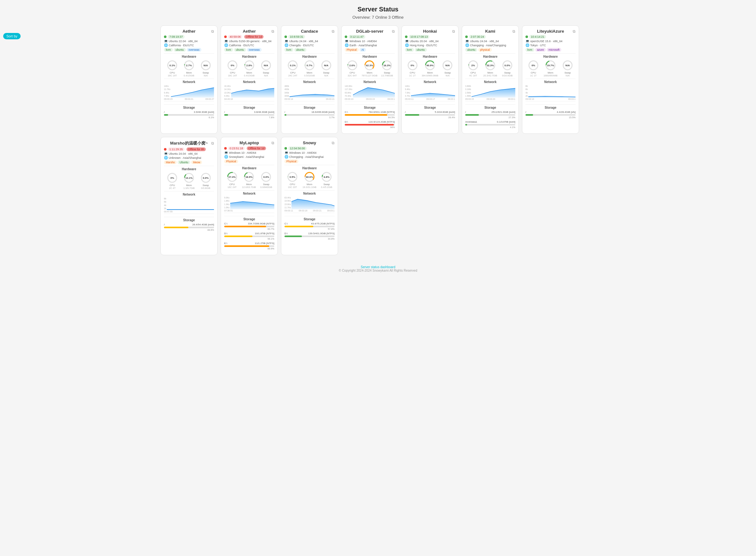 The image size is (756, 556). What do you see at coordinates (546, 41) in the screenshot?
I see `server-os: openSUSE 15.6 · x86_64` at bounding box center [546, 41].